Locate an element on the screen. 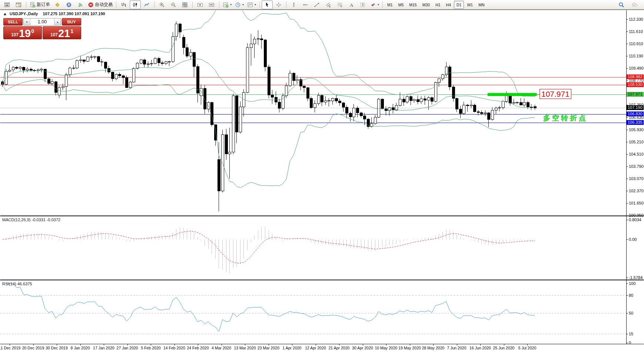 This screenshot has width=644, height=352. new-order-button: 新订单 is located at coordinates (40, 5).